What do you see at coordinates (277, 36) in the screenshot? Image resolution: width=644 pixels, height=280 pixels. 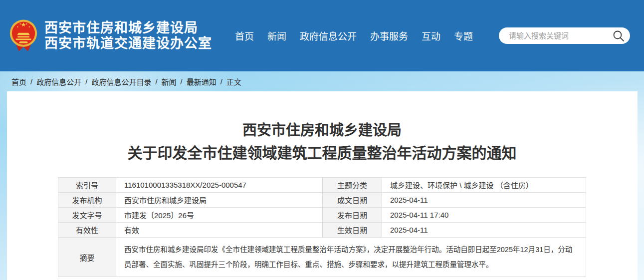 I see `nav-news: 新闻` at bounding box center [277, 36].